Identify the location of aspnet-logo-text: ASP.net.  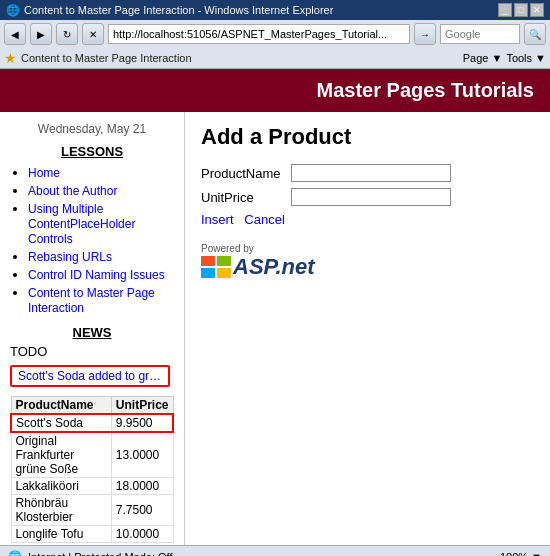
(274, 267).